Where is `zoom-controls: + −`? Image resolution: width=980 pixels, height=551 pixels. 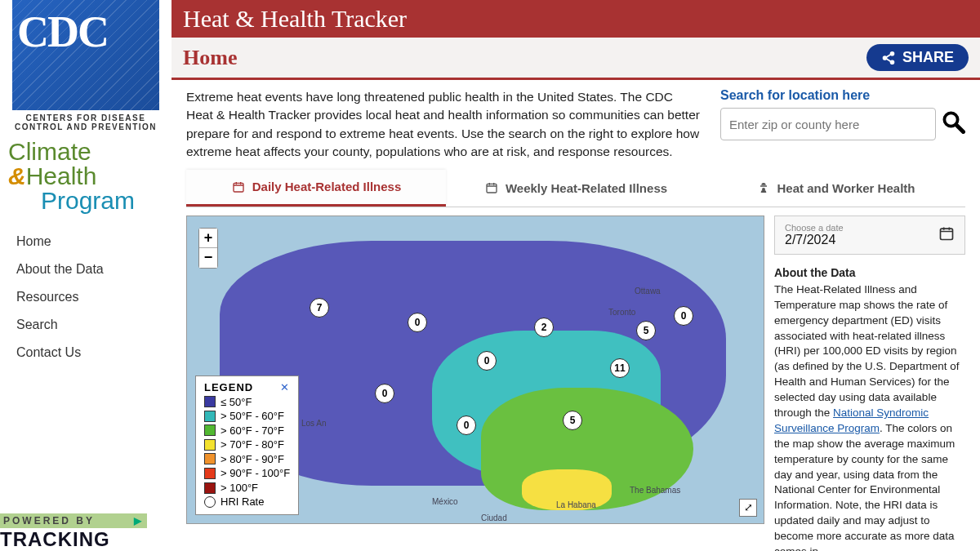
zoom-controls: + − is located at coordinates (208, 248).